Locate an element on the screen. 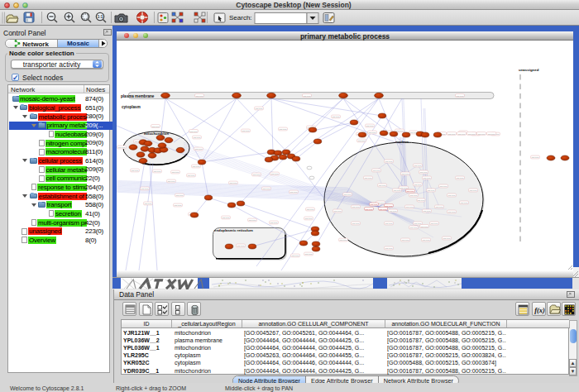 This screenshot has width=579, height=392. svg-text: 1:1 is located at coordinates (101, 17).